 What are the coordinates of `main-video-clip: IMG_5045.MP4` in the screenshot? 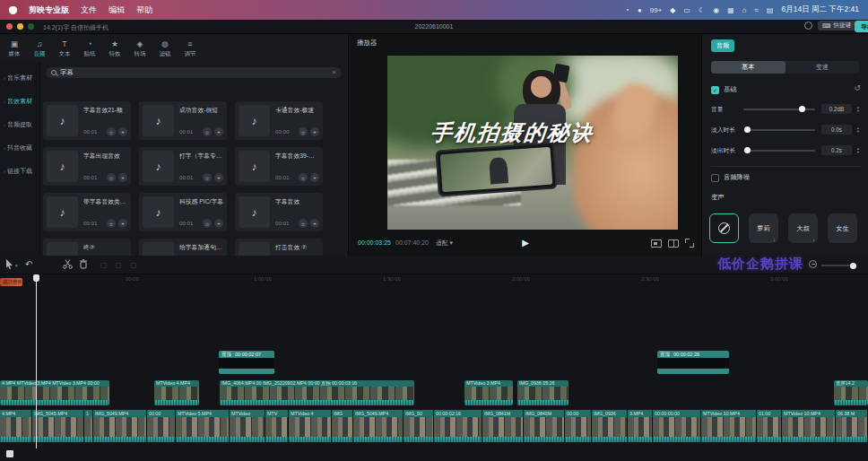 It's located at (58, 426).